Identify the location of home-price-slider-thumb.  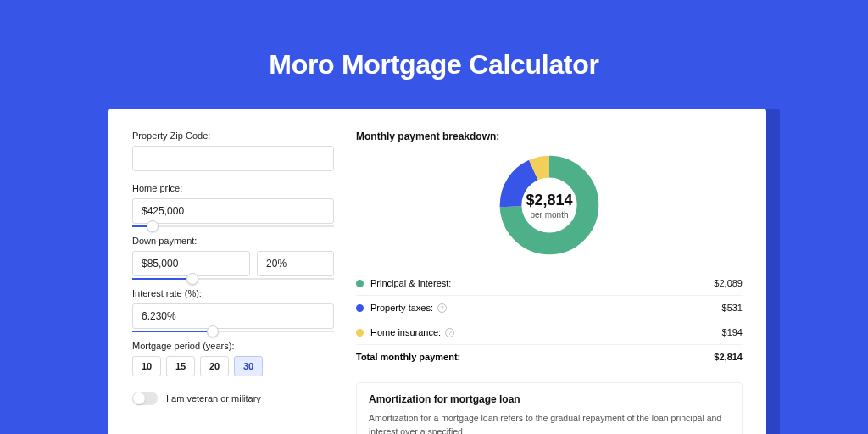
(153, 226).